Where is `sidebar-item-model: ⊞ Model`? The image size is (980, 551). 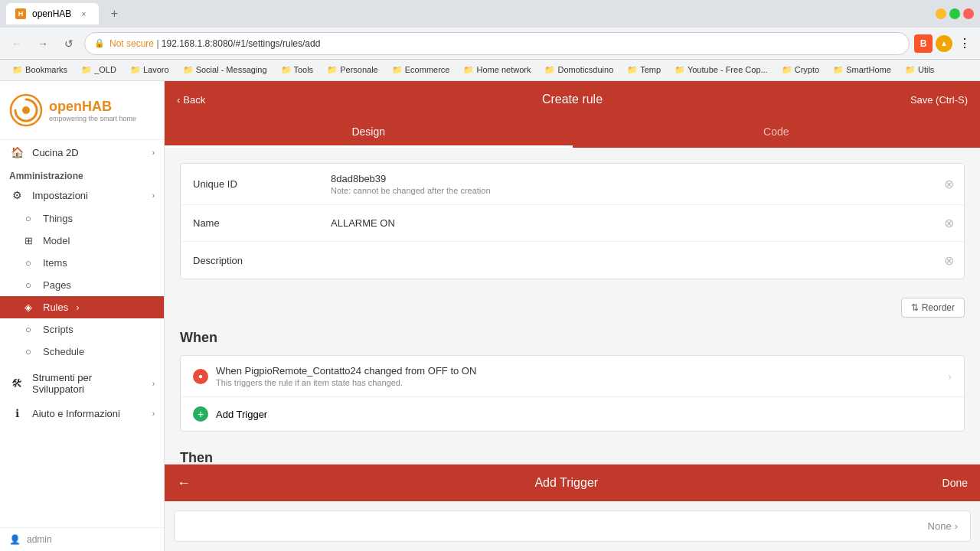
sidebar-item-model: ⊞ Model is located at coordinates (82, 240).